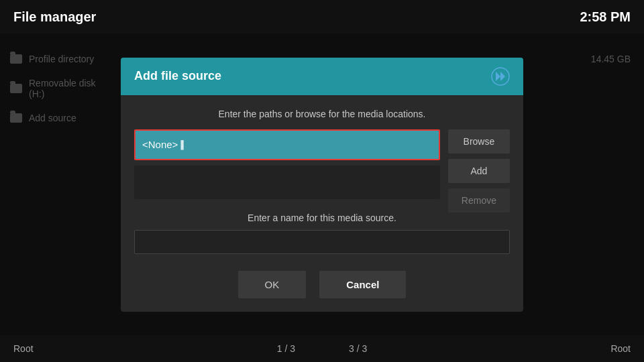 The height and width of the screenshot is (362, 644). Describe the element at coordinates (322, 76) in the screenshot. I see `dialog-header: Add file source` at that location.